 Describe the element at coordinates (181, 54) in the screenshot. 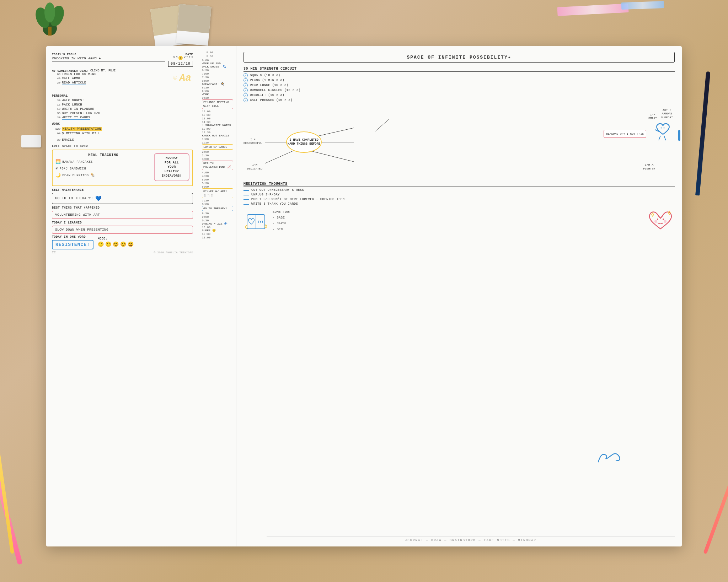

I see `date-label: DATE` at that location.